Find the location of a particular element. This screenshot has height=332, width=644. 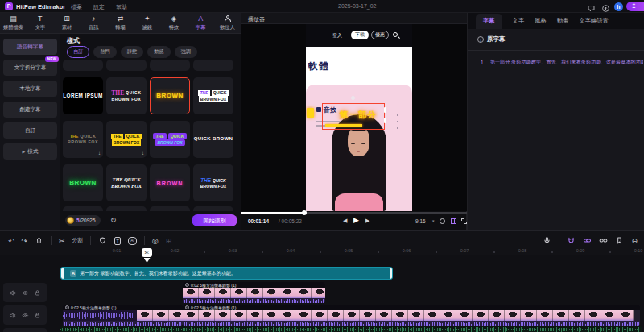

tab-文字: 文字 is located at coordinates (518, 21).